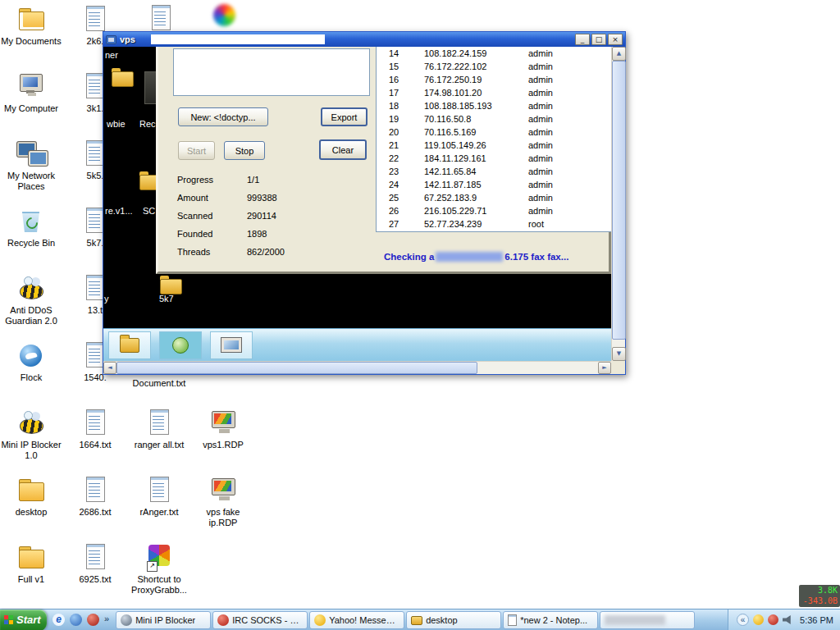 The image size is (840, 630). I want to click on scroll-up-icon: ▲, so click(619, 54).